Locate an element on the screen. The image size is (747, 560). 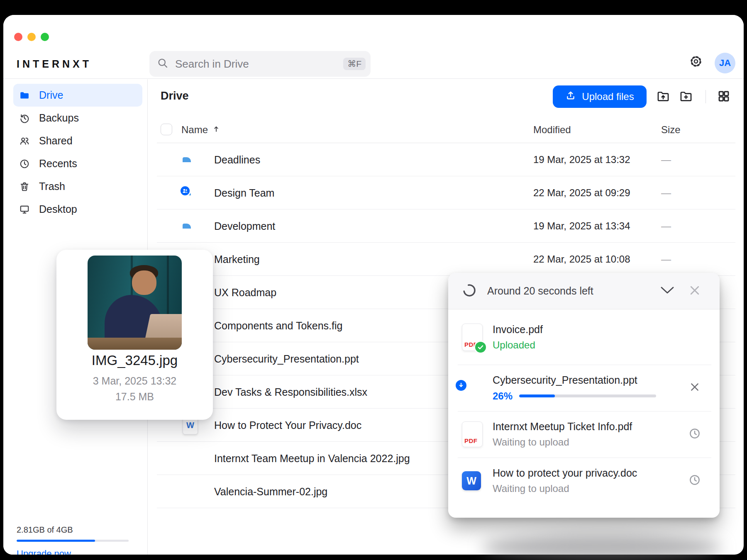
upload-progress-bar is located at coordinates (588, 396).